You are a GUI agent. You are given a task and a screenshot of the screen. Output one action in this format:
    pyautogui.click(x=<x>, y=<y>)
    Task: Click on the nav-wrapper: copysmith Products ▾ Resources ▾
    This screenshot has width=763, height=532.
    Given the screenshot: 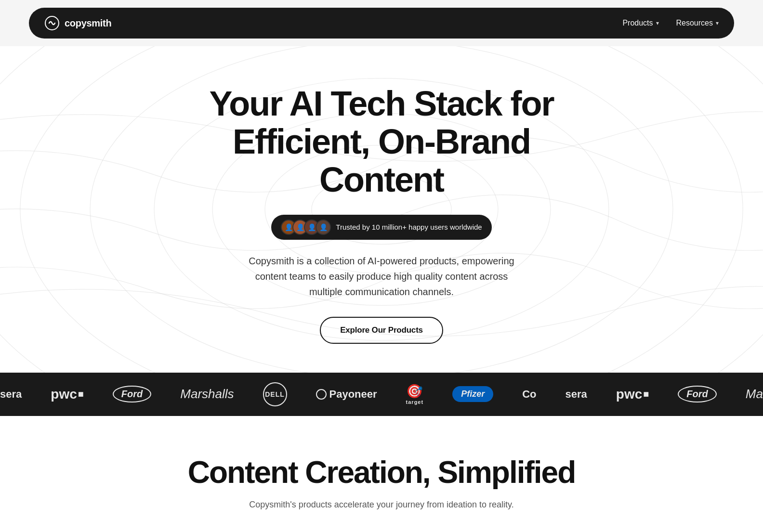 What is the action you would take?
    pyautogui.click(x=382, y=23)
    